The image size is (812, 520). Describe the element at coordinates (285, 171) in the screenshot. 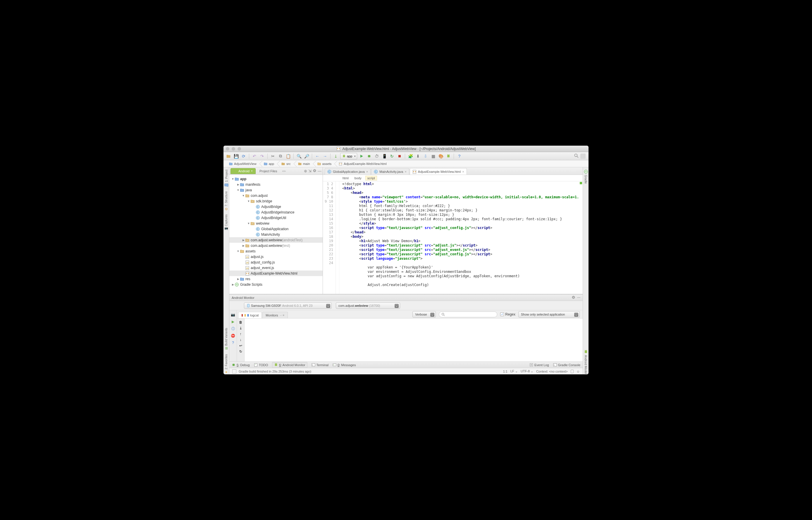

I see `tab-scroll-right-icon: ▸` at that location.